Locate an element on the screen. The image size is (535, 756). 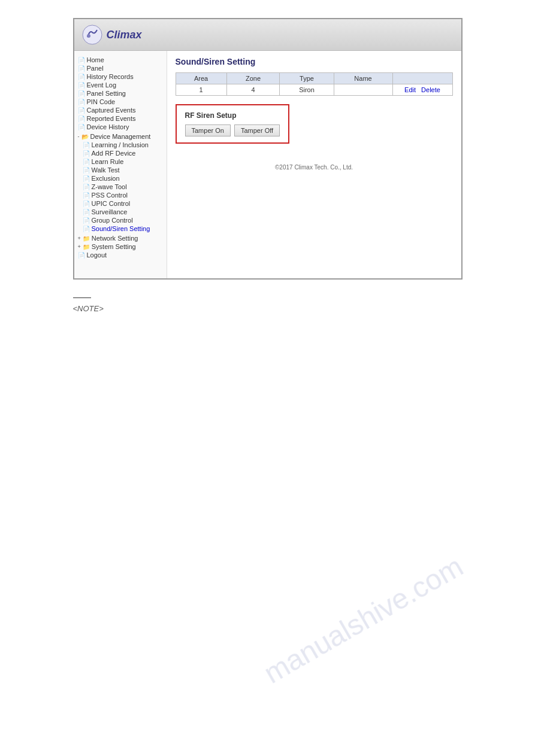
sidebar-link-learning-inclusion: Learning / Inclusion is located at coordinates (120, 145).